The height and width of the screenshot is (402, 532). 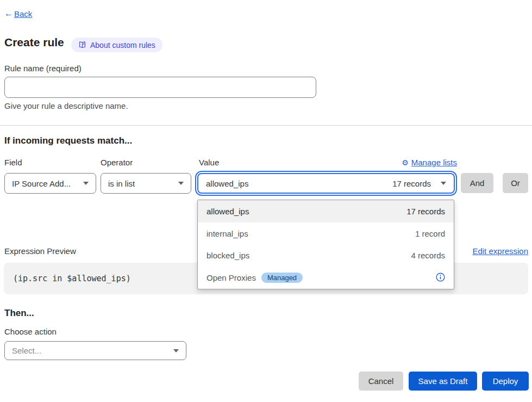 I want to click on back-link: ← Back, so click(x=18, y=14).